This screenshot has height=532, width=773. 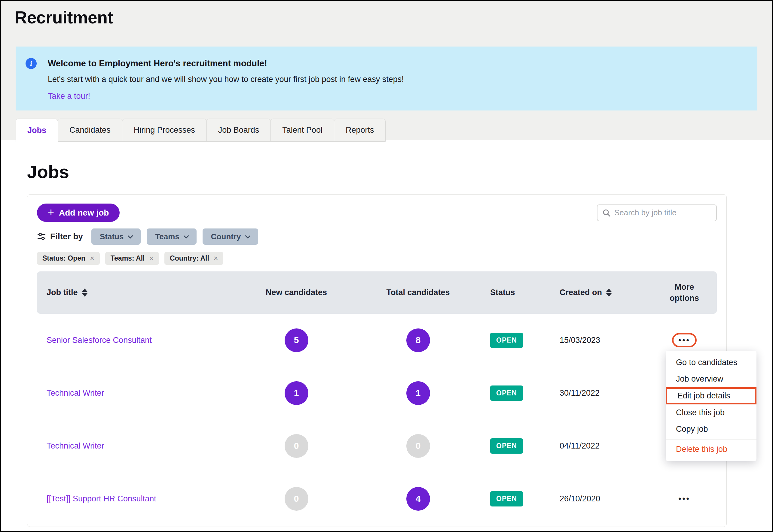 I want to click on menu-item-copy-job: Copy job, so click(x=711, y=429).